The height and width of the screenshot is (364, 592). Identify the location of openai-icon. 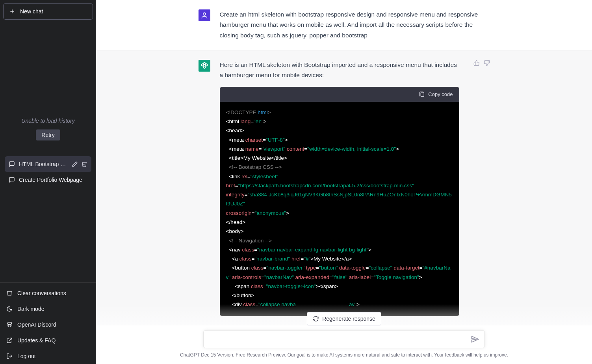
(204, 66).